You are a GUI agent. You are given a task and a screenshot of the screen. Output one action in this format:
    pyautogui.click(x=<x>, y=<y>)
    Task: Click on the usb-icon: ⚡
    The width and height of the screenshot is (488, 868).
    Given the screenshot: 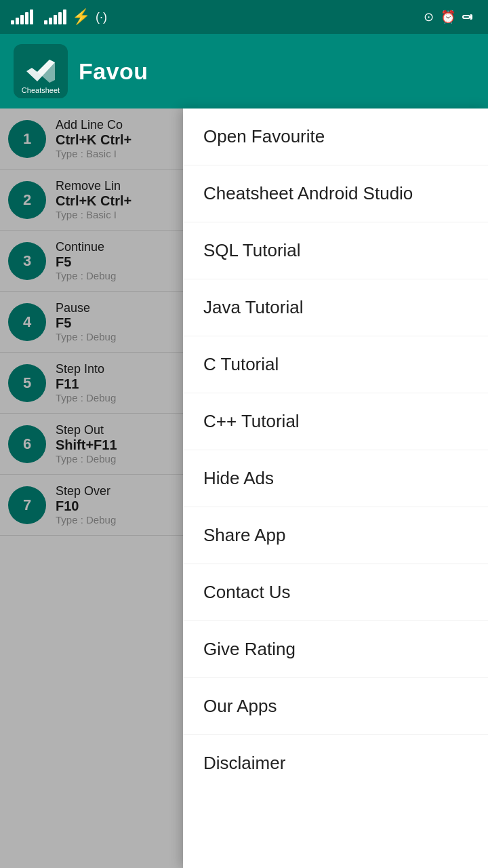 What is the action you would take?
    pyautogui.click(x=81, y=17)
    